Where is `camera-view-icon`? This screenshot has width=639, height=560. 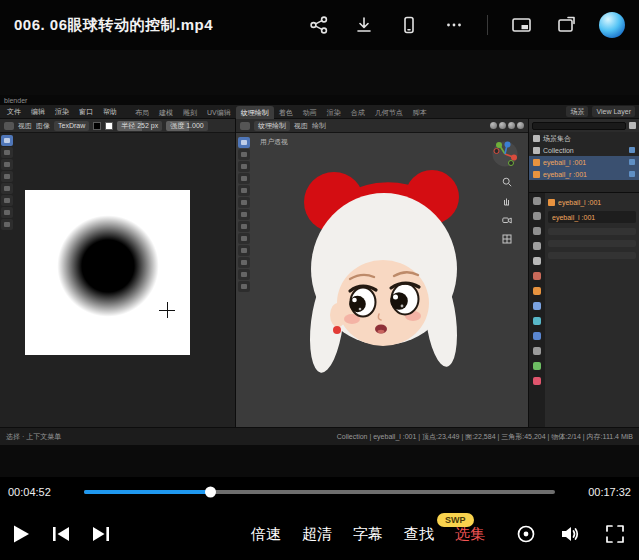
camera-view-icon is located at coordinates (507, 220).